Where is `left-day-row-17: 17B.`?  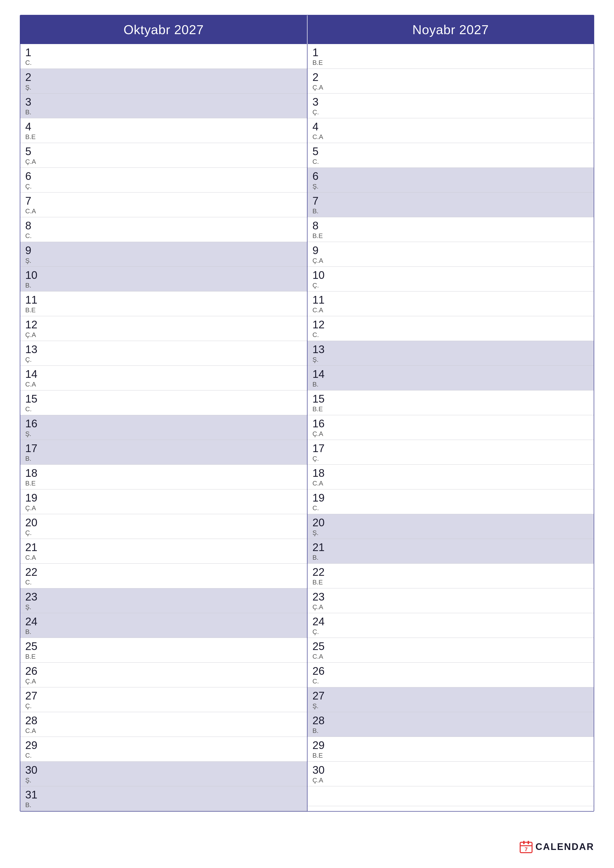 left-day-row-17: 17B. is located at coordinates (164, 452).